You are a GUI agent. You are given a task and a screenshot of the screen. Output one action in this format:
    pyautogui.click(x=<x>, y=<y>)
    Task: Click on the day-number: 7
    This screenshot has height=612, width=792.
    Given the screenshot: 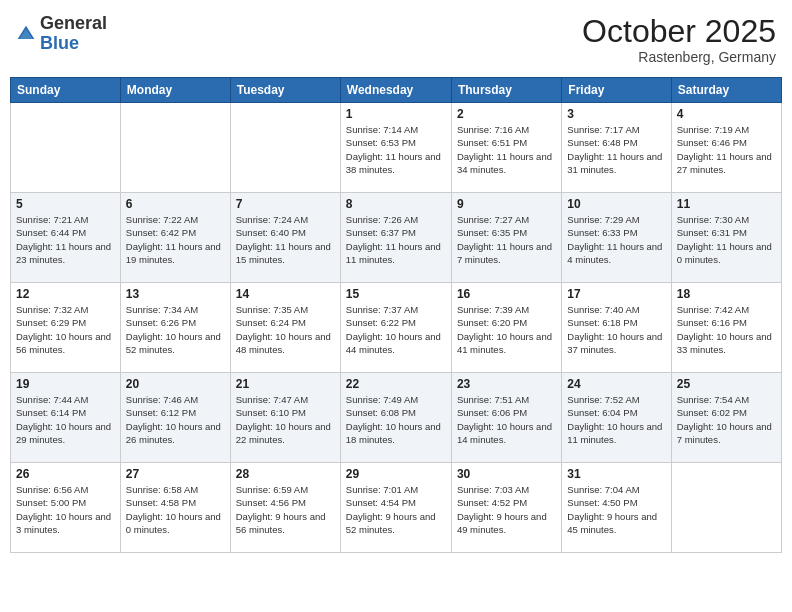 What is the action you would take?
    pyautogui.click(x=286, y=204)
    